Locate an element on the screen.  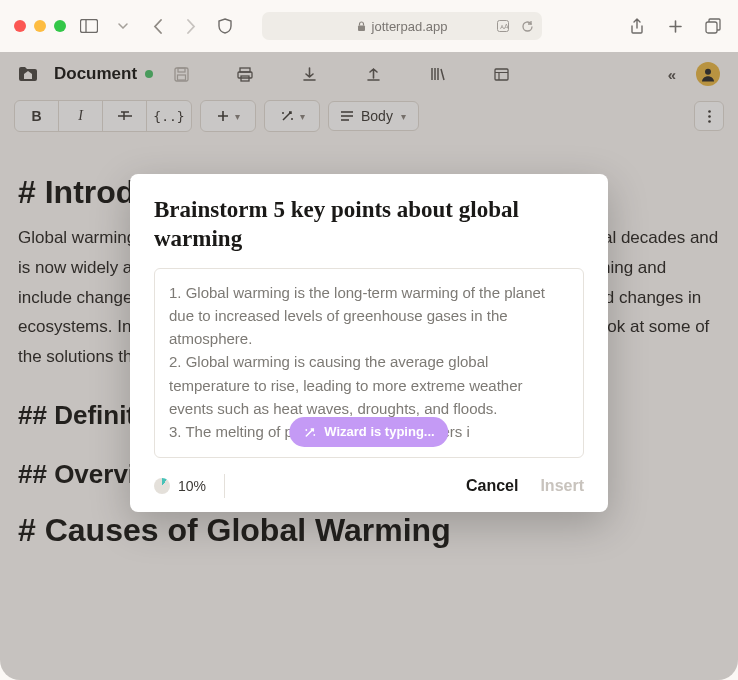
svg-text: ᴀA is located at coordinates (504, 26).